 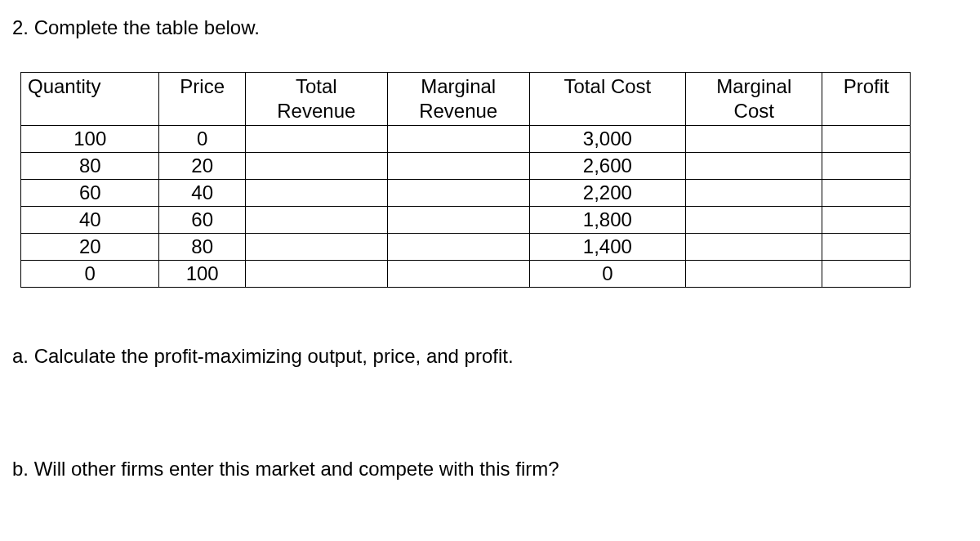 What do you see at coordinates (466, 100) in the screenshot?
I see `table-header-row: Quantity Price TotalRevenue MarginalReve…` at bounding box center [466, 100].